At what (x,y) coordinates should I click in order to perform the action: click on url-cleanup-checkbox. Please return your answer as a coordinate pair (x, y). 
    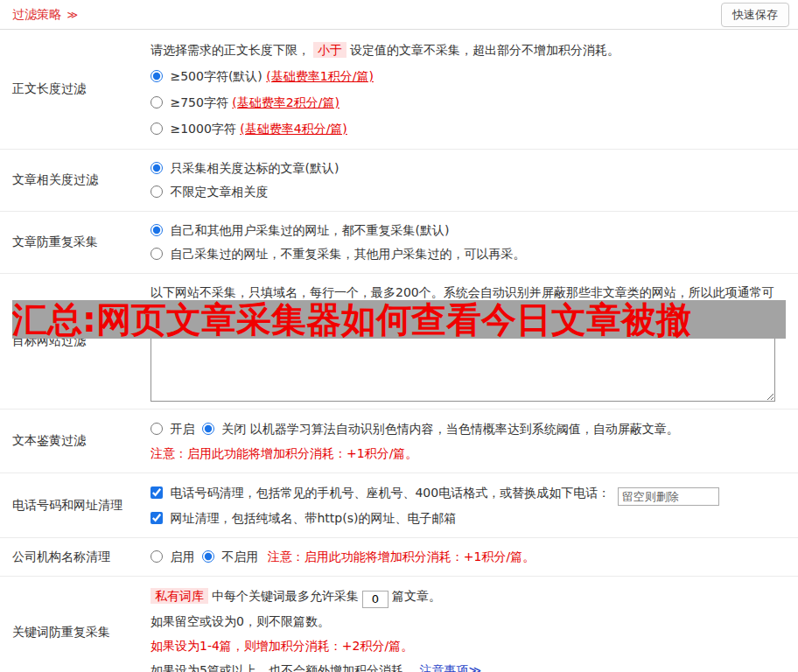
    Looking at the image, I should click on (157, 518).